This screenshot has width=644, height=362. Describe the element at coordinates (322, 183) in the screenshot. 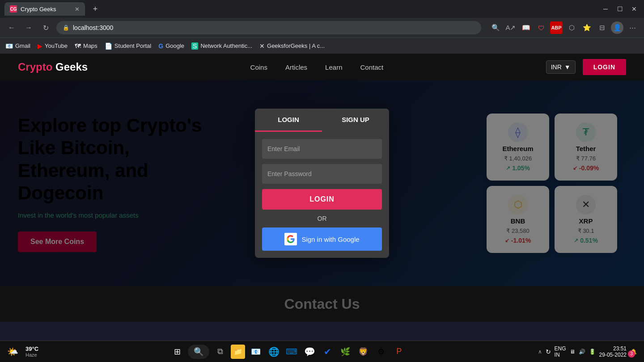

I see `login-modal: LOGIN SIGN UP LOGIN OR` at that location.